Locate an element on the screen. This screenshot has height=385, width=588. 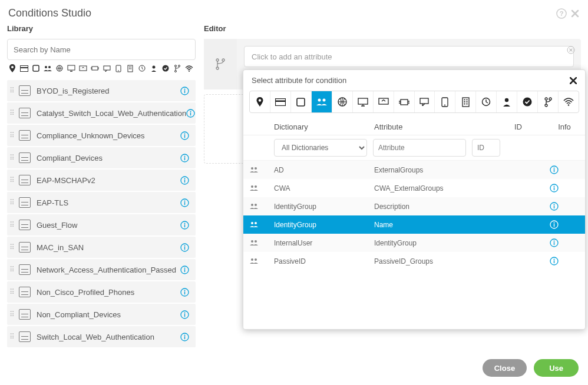
help-icon: ? is located at coordinates (561, 14).